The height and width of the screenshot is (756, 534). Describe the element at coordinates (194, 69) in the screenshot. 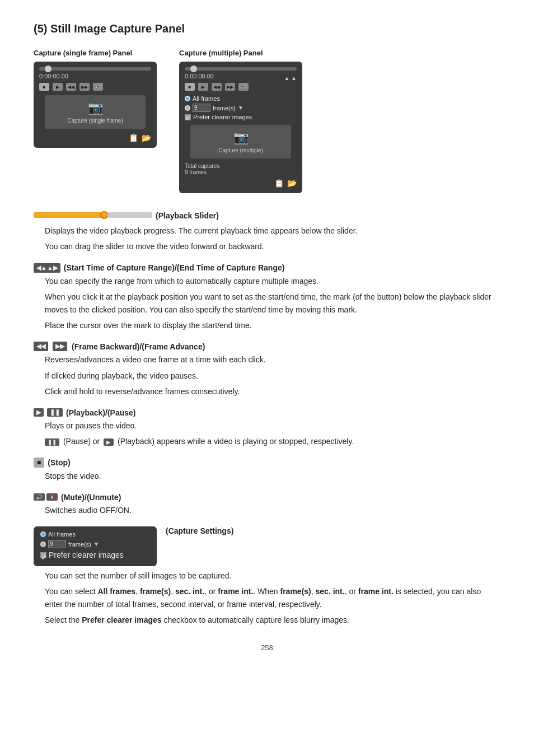

I see `multiple-slider-thumb` at that location.